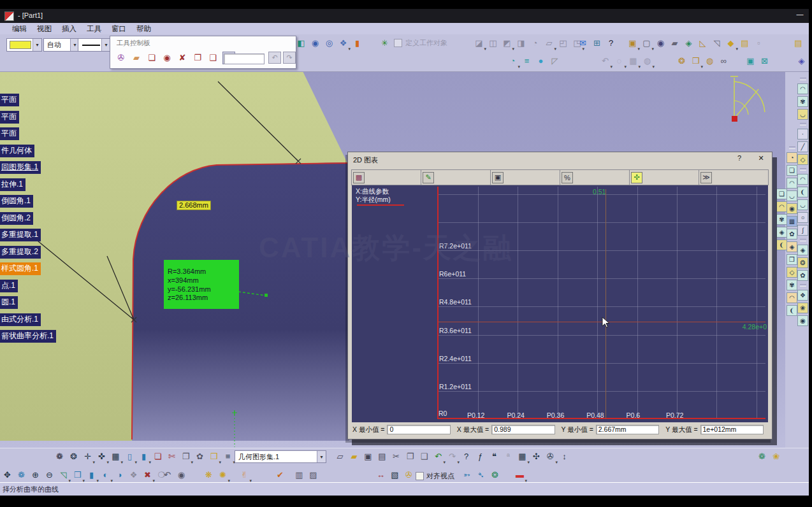  Describe the element at coordinates (481, 475) in the screenshot. I see `fly-icon: ➴` at that location.